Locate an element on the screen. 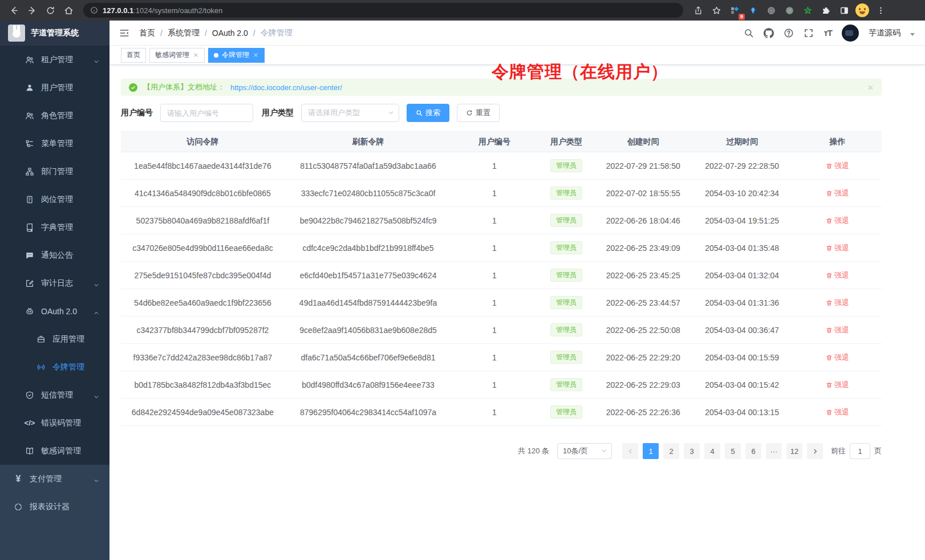  page-button-6: 6 is located at coordinates (753, 451).